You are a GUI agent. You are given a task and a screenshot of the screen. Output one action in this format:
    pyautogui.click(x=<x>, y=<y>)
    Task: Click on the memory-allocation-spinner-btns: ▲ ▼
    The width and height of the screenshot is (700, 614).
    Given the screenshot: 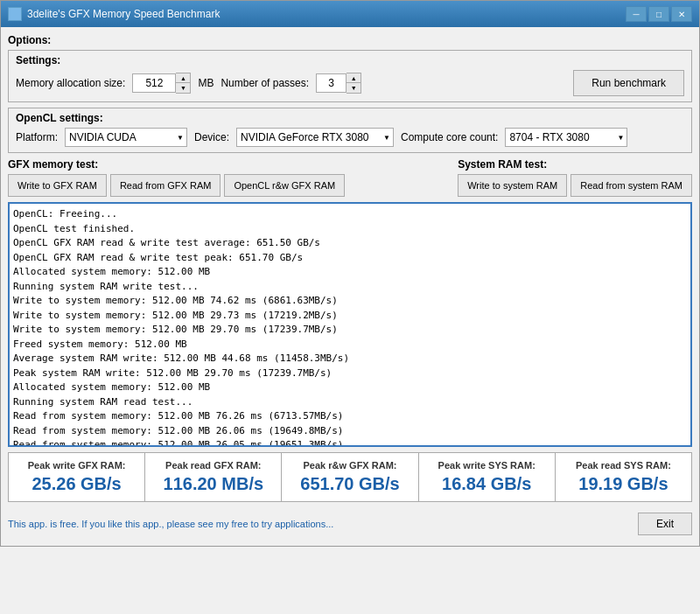 What is the action you would take?
    pyautogui.click(x=184, y=83)
    